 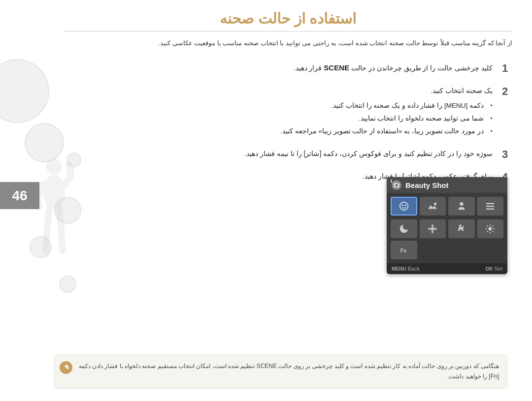 What do you see at coordinates (278, 154) in the screenshot?
I see `step-3-content: سوژه خود را در کادر تنظیم کنید و برای فو…` at bounding box center [278, 154].